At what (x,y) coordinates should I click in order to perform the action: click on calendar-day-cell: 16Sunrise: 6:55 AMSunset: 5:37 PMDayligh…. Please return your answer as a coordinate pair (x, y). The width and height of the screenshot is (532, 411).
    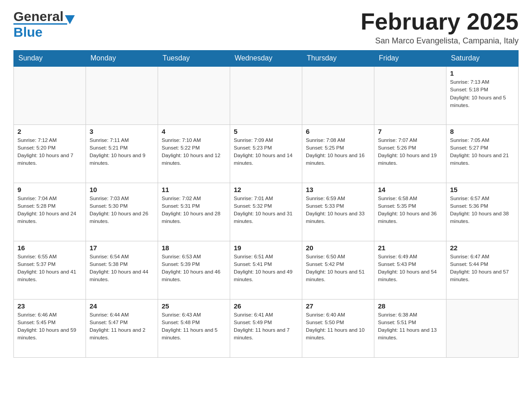
    Looking at the image, I should click on (50, 270).